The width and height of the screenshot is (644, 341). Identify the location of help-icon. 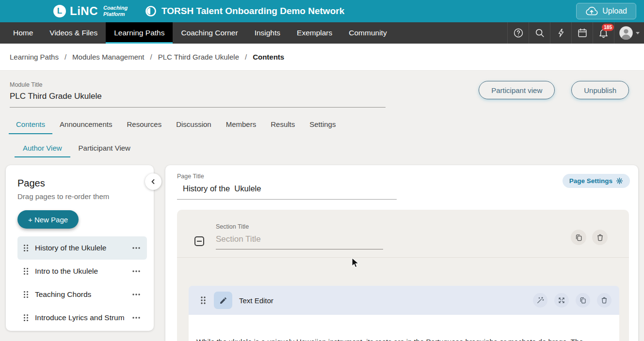
(518, 33).